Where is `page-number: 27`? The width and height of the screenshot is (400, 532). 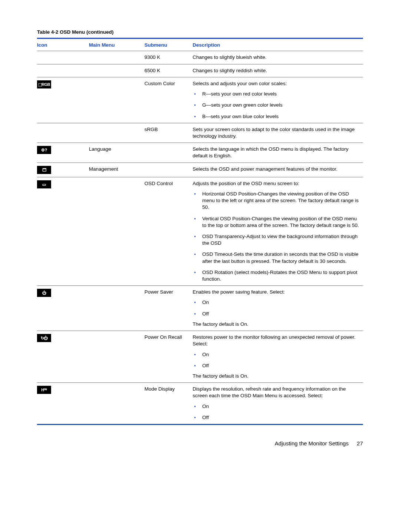
page-number: 27 is located at coordinates (360, 444).